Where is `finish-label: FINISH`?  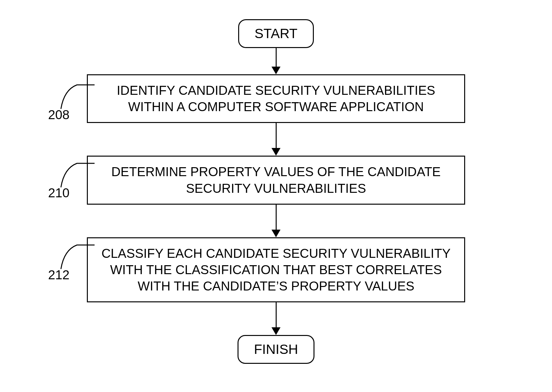 finish-label: FINISH is located at coordinates (276, 349).